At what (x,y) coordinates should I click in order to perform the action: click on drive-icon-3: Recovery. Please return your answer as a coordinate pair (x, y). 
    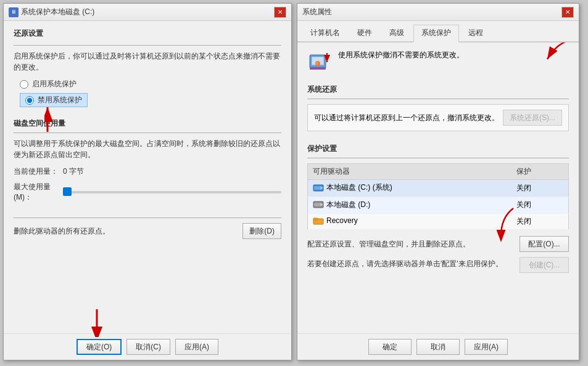
    Looking at the image, I should click on (336, 221).